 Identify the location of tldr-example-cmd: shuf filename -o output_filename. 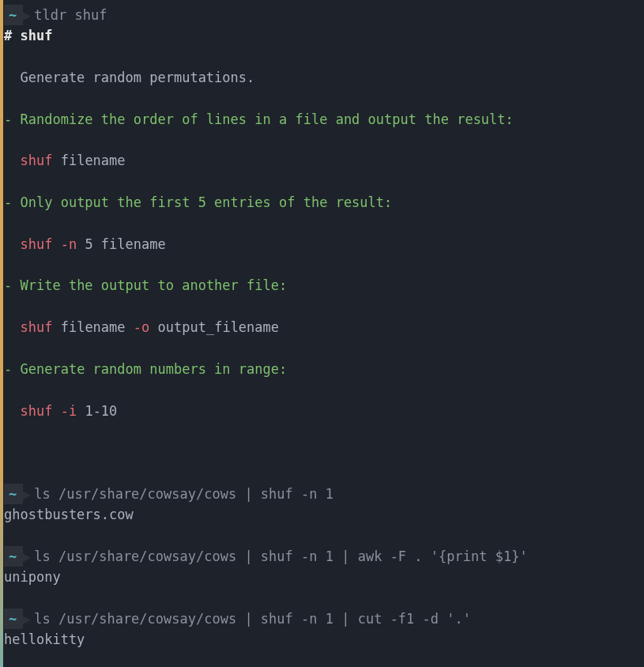
(322, 327).